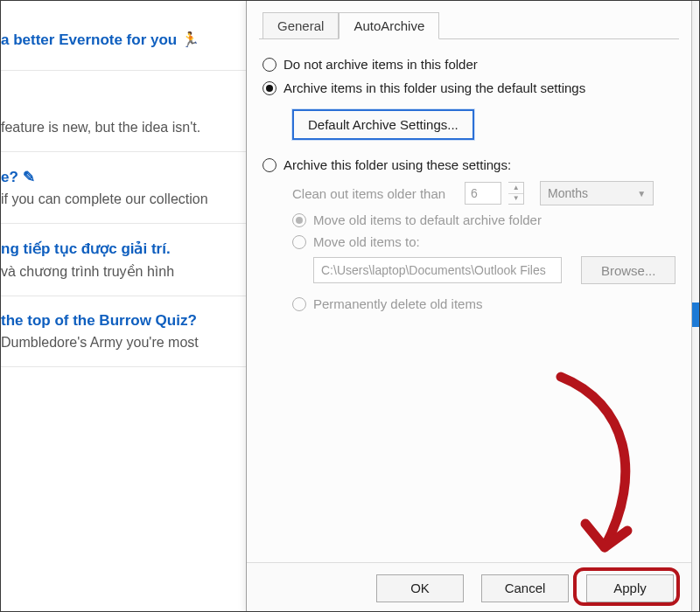  Describe the element at coordinates (516, 193) in the screenshot. I see `cleanout-stepper: ▲ ▼` at that location.